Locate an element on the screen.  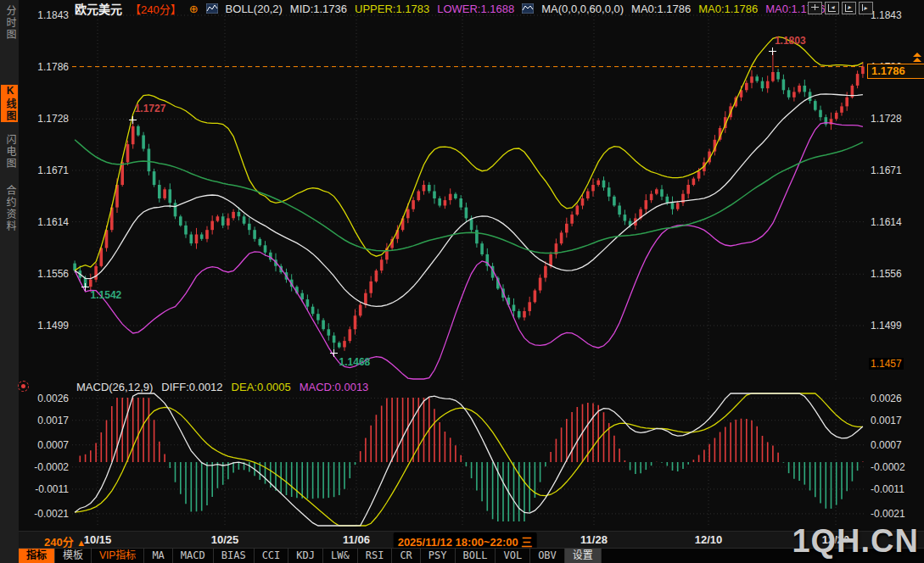
toolbar-tab-BOLL: BOLL is located at coordinates (476, 556).